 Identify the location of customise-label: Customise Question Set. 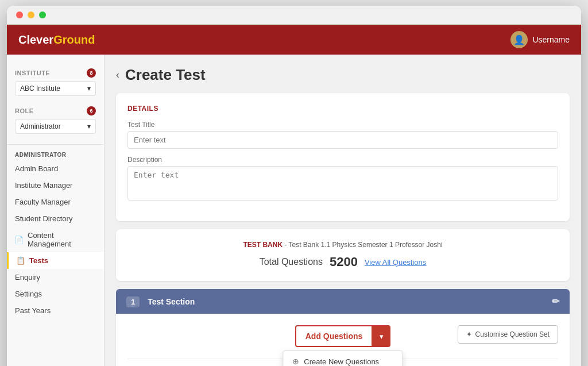
(512, 334).